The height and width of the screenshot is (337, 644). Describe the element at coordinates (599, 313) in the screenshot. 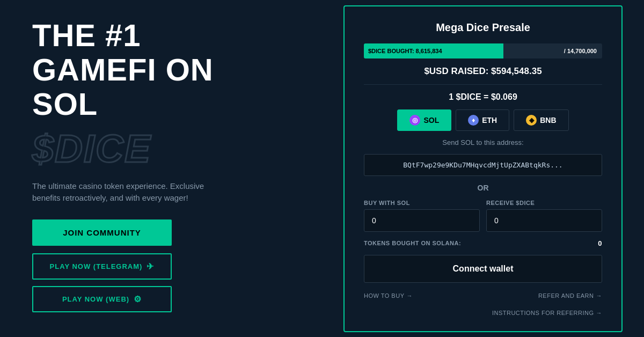

I see `instructions-arrow: →` at that location.